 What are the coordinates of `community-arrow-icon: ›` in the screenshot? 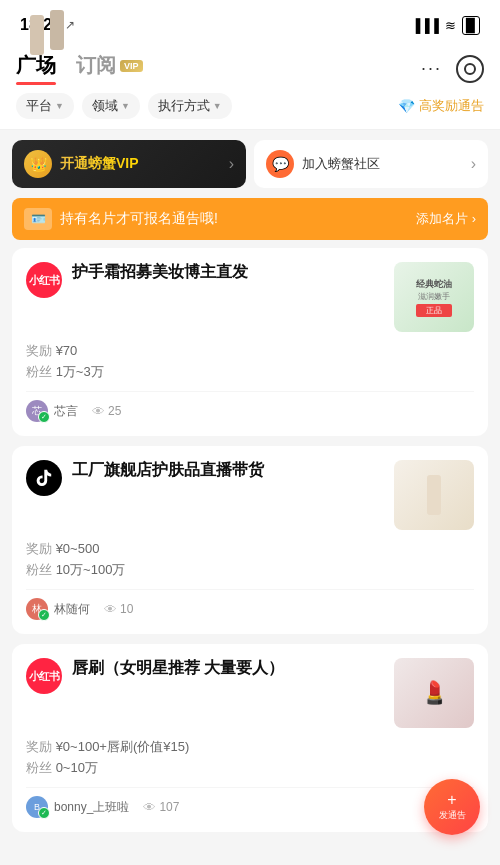 It's located at (474, 164).